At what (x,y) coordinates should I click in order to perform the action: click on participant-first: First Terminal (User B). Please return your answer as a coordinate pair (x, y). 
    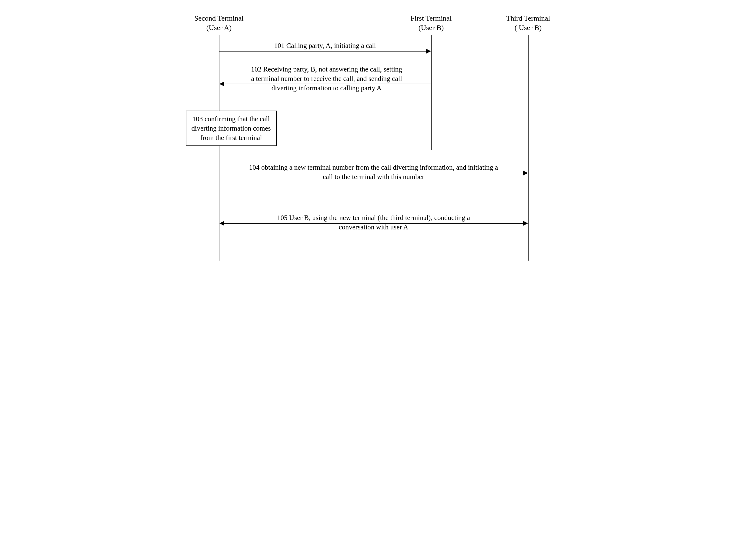
    Looking at the image, I should click on (431, 23).